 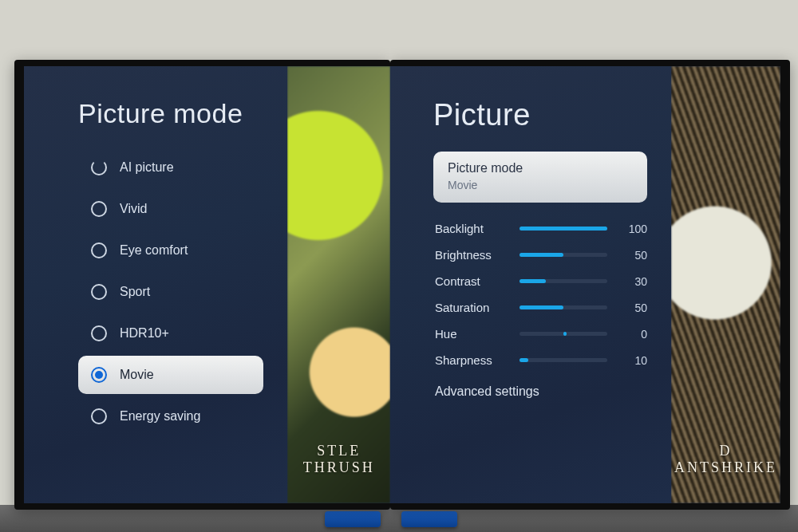 What do you see at coordinates (541, 333) in the screenshot?
I see `slider-hue: Hue0` at bounding box center [541, 333].